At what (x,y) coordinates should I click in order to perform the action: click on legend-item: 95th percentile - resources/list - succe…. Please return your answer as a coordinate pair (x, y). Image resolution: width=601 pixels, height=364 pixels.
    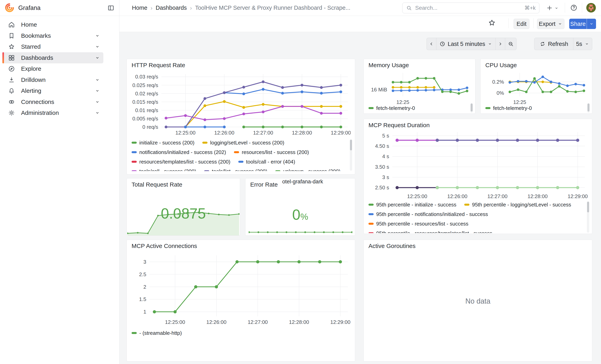
    Looking at the image, I should click on (419, 224).